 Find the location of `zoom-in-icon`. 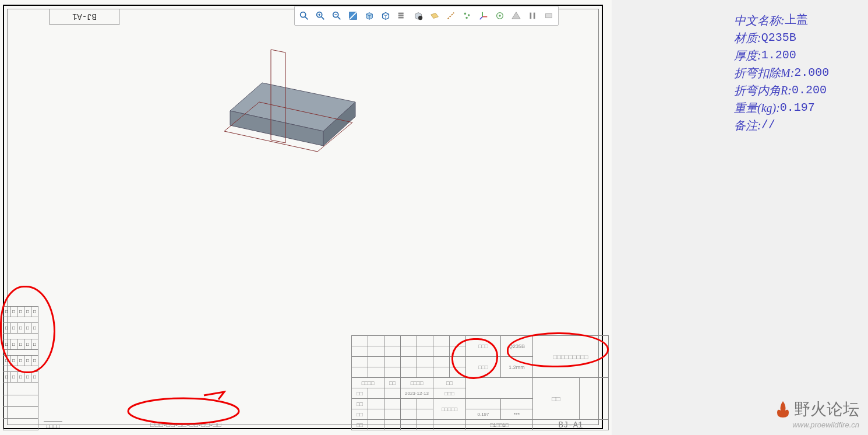

zoom-in-icon is located at coordinates (320, 16).